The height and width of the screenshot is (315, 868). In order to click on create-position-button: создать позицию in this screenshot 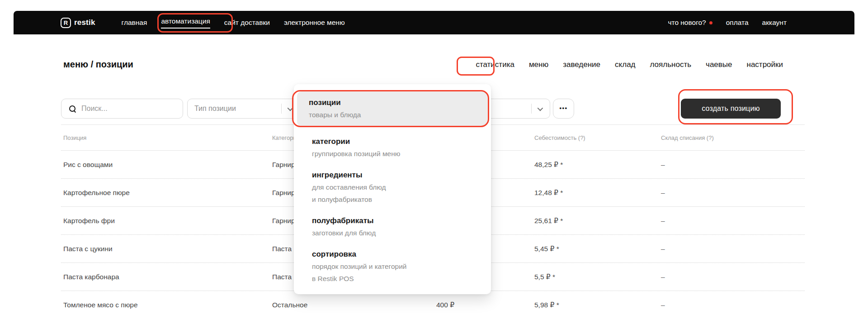, I will do `click(731, 109)`.